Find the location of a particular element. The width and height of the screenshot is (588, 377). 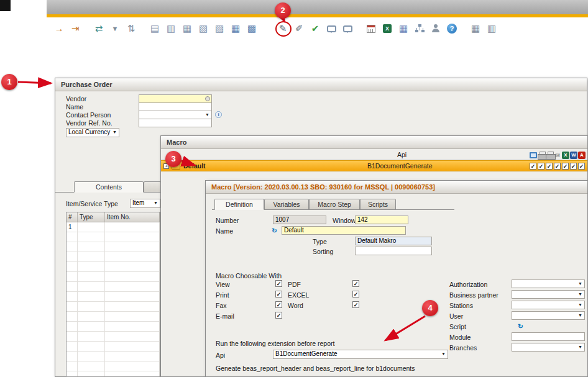

branches-dropdown: ▼ is located at coordinates (548, 347).